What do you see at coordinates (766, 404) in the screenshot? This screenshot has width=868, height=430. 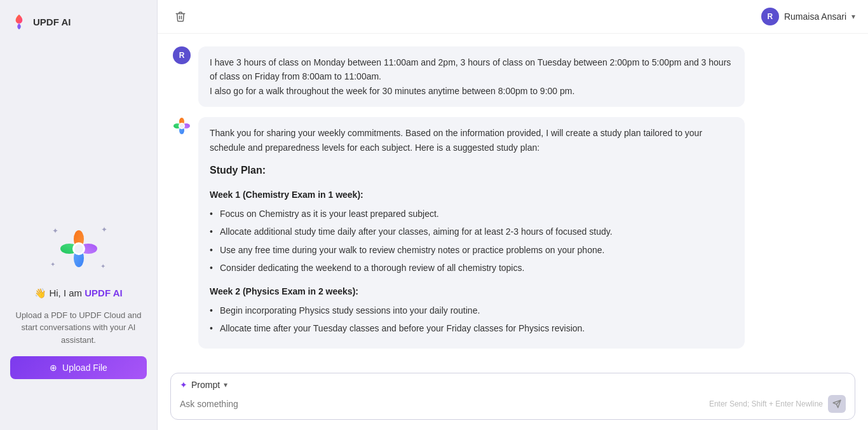 I see `input-hint-text: Enter Send; Shift + Enter Newline` at bounding box center [766, 404].